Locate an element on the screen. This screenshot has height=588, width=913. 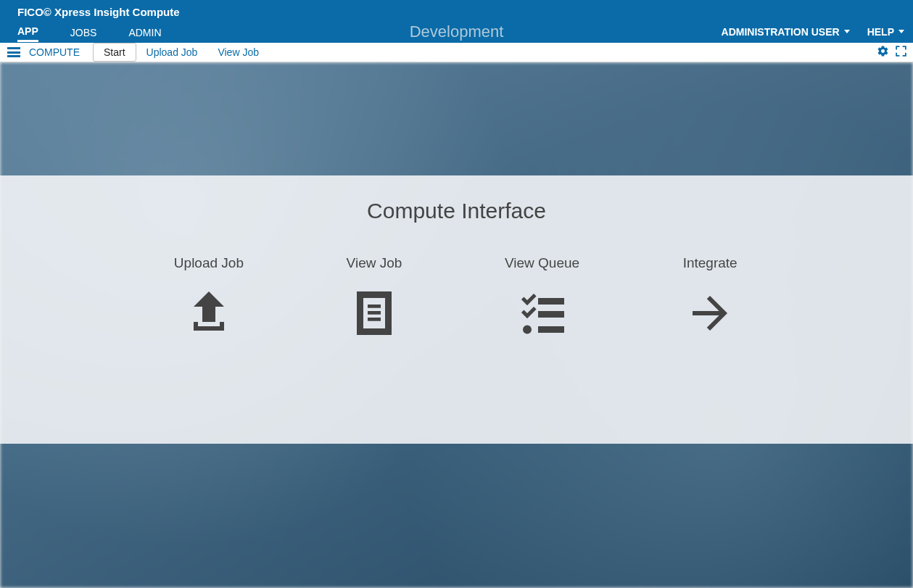
brand-bar: FICO© Xpress Insight Compute APP JOBS AD… is located at coordinates (457, 22).